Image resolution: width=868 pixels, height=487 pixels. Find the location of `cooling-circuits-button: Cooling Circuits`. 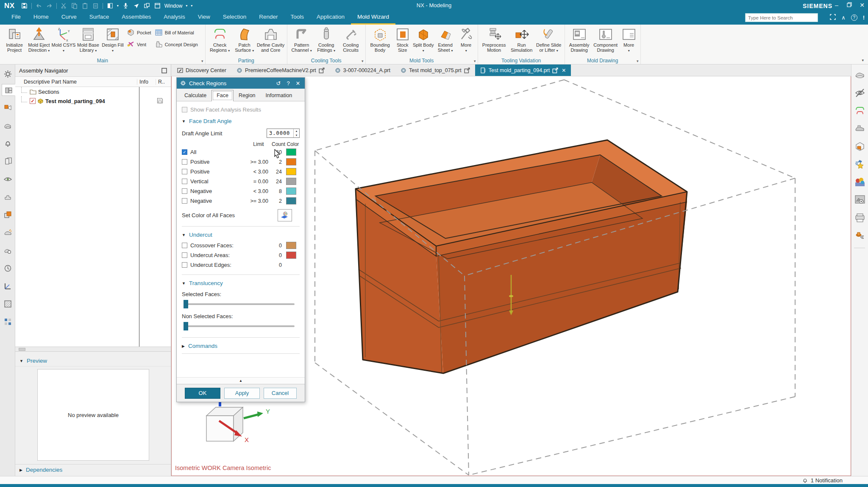

cooling-circuits-button: Cooling Circuits is located at coordinates (351, 39).